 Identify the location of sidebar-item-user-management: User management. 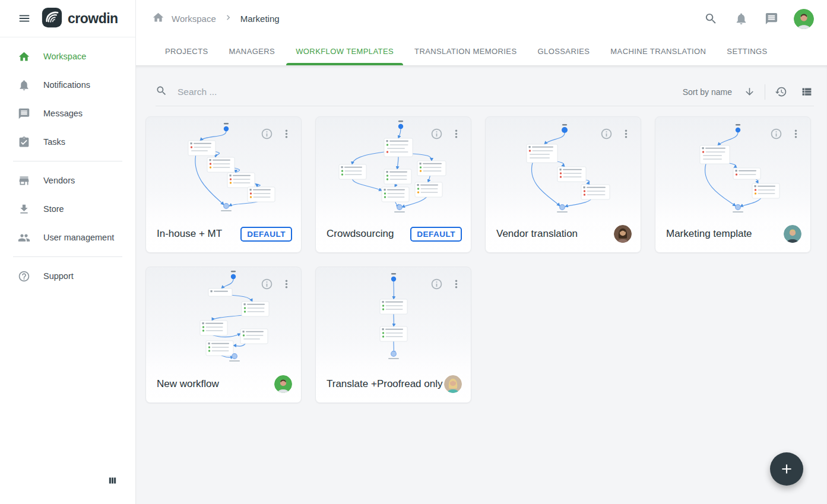
(68, 237).